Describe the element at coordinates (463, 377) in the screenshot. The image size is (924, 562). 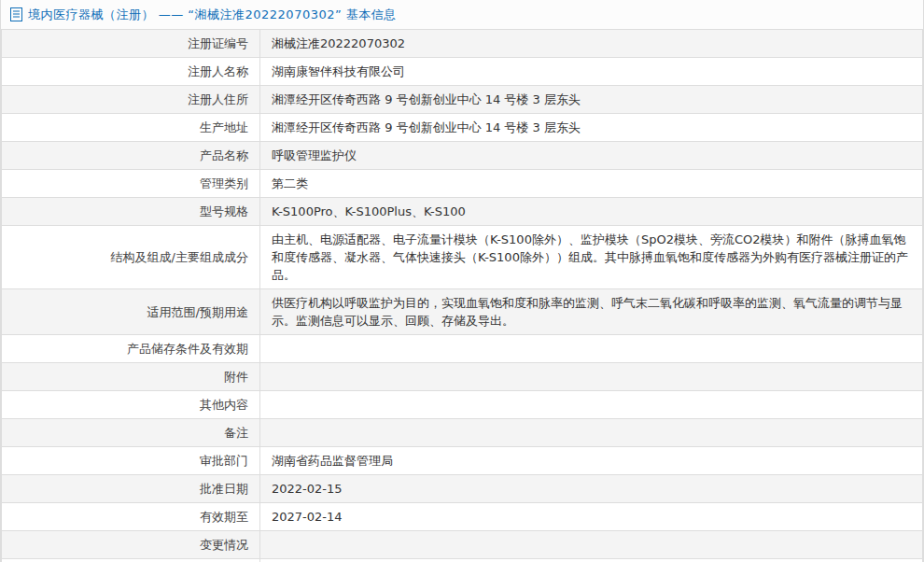
I see `table-row: 附件` at that location.